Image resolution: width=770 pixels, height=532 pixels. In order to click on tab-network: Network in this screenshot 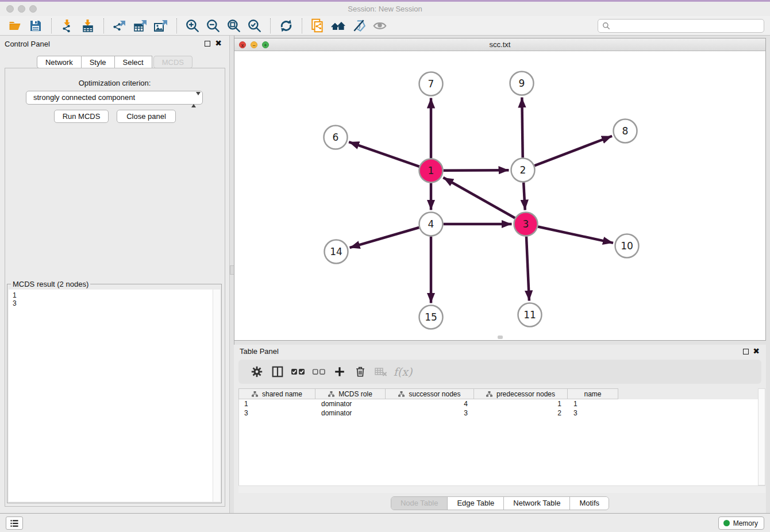, I will do `click(59, 62)`.